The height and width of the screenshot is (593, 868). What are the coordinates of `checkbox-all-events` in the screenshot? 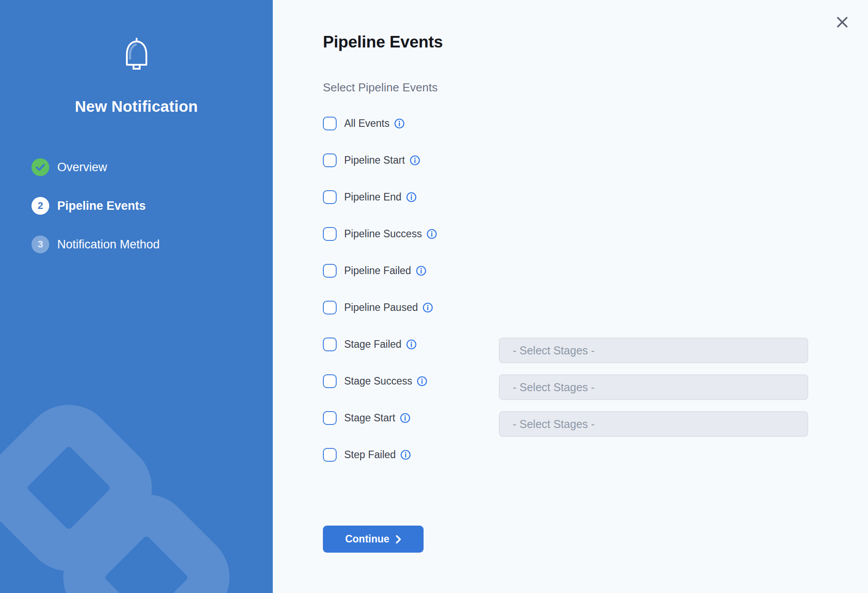 It's located at (330, 123).